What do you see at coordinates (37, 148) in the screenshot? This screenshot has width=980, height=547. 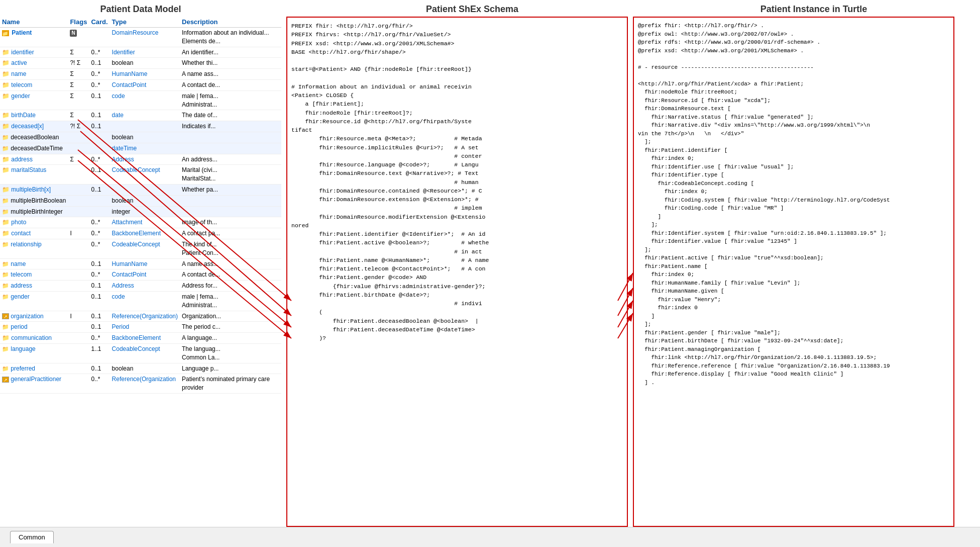 I see `sub-name: deceasedDateTime` at bounding box center [37, 148].